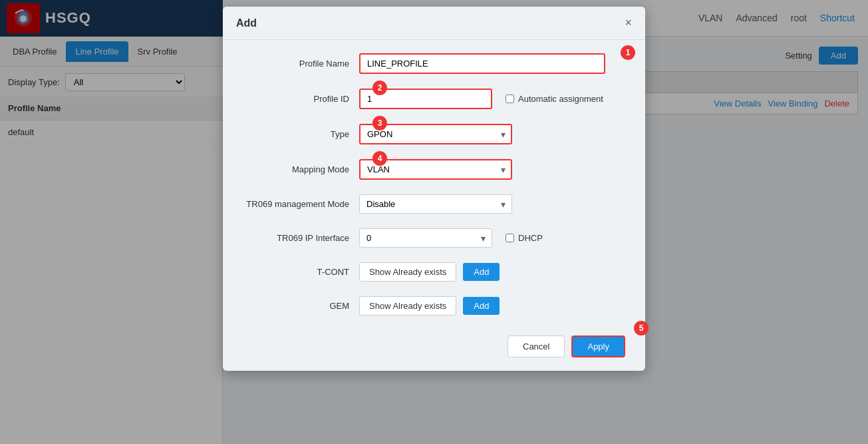  I want to click on mapping-mode-label: Mapping Mode, so click(301, 169).